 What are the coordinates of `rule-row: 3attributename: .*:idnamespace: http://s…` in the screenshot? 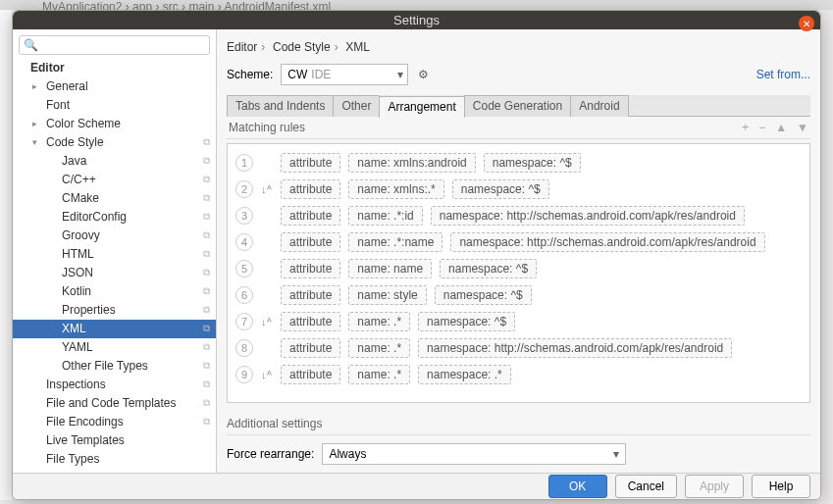 It's located at (518, 216).